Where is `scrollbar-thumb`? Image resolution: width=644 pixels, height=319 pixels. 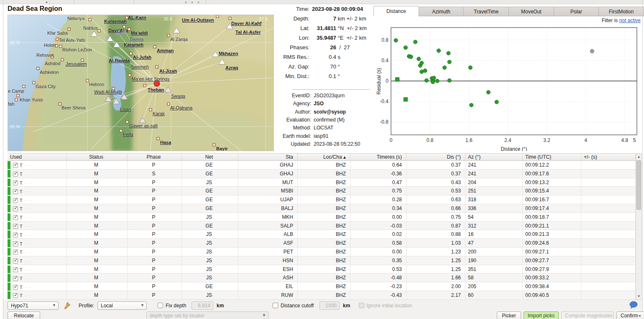
scrollbar-thumb is located at coordinates (639, 185).